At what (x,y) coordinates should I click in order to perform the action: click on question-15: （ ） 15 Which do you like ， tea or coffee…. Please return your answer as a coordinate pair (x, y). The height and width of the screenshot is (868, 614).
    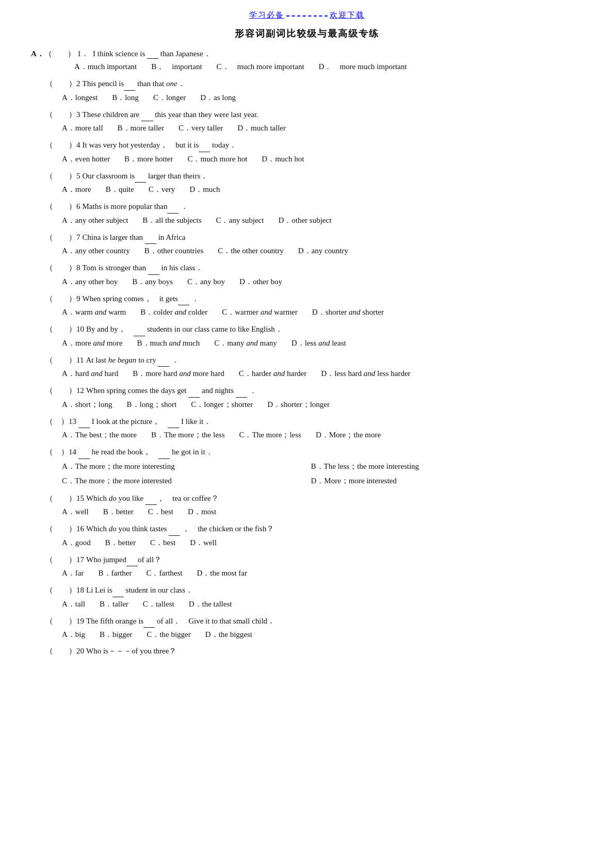
    Looking at the image, I should click on (307, 505).